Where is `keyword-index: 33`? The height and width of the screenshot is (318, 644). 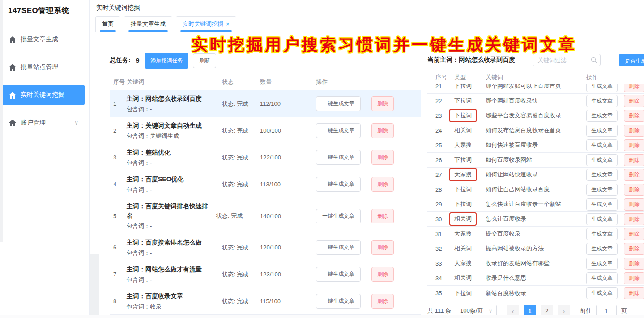
keyword-index: 33 is located at coordinates (445, 263).